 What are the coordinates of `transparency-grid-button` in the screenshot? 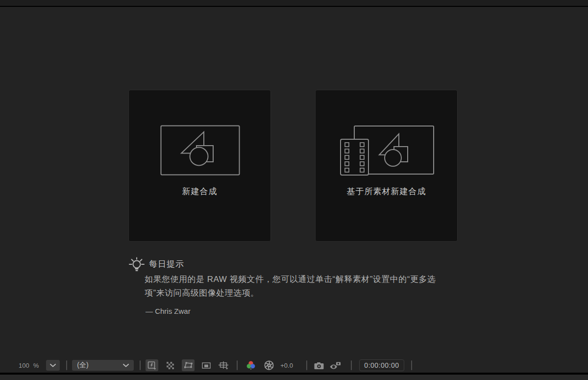 It's located at (170, 365).